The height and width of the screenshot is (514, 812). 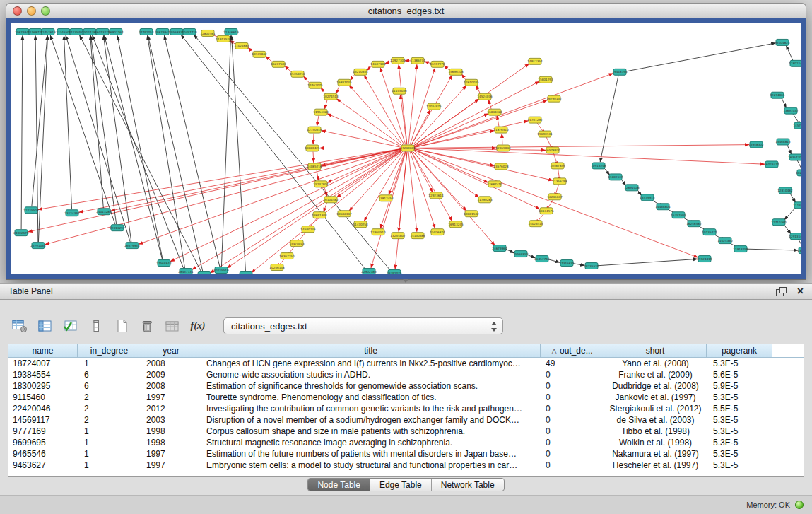 I want to click on graph-node: 26902164, so click(x=116, y=31).